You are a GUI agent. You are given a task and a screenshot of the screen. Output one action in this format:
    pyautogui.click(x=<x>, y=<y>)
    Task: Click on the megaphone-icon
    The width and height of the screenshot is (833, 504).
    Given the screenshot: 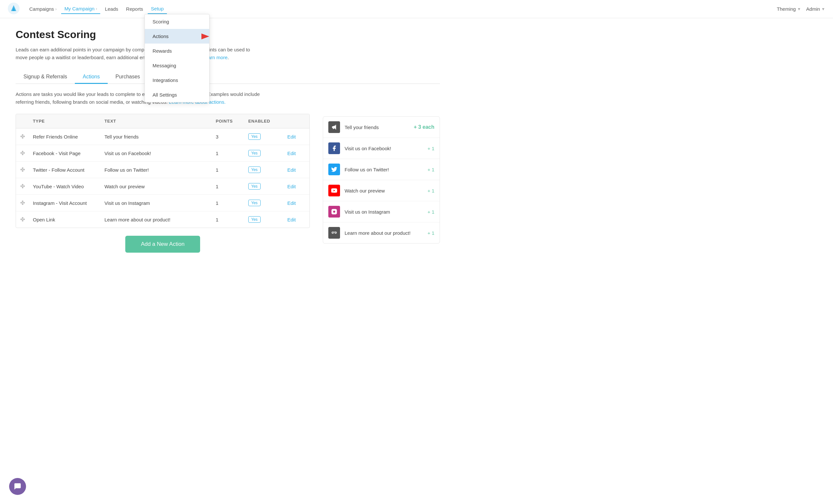 What is the action you would take?
    pyautogui.click(x=334, y=127)
    